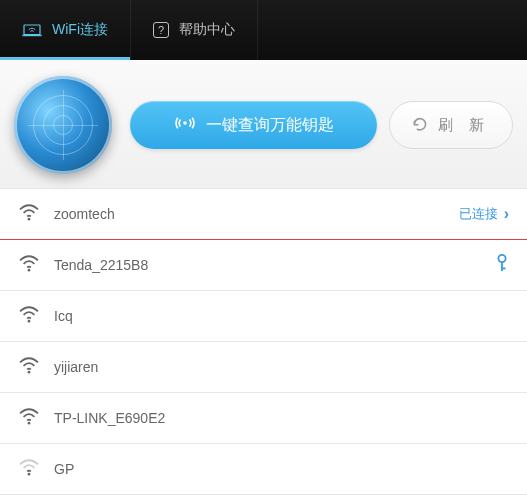 The width and height of the screenshot is (527, 500). Describe the element at coordinates (32, 30) in the screenshot. I see `wifi-laptop-icon` at that location.